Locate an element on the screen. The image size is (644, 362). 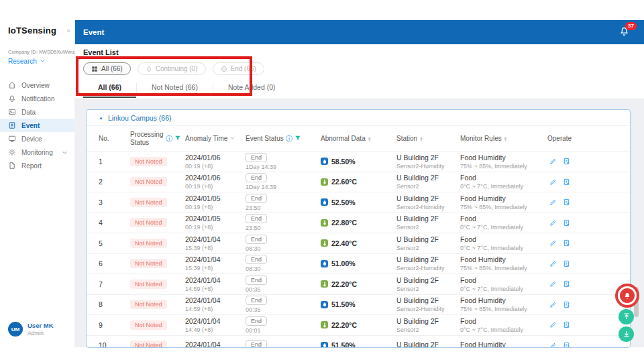
scroll-to-bottom-button is located at coordinates (627, 334).